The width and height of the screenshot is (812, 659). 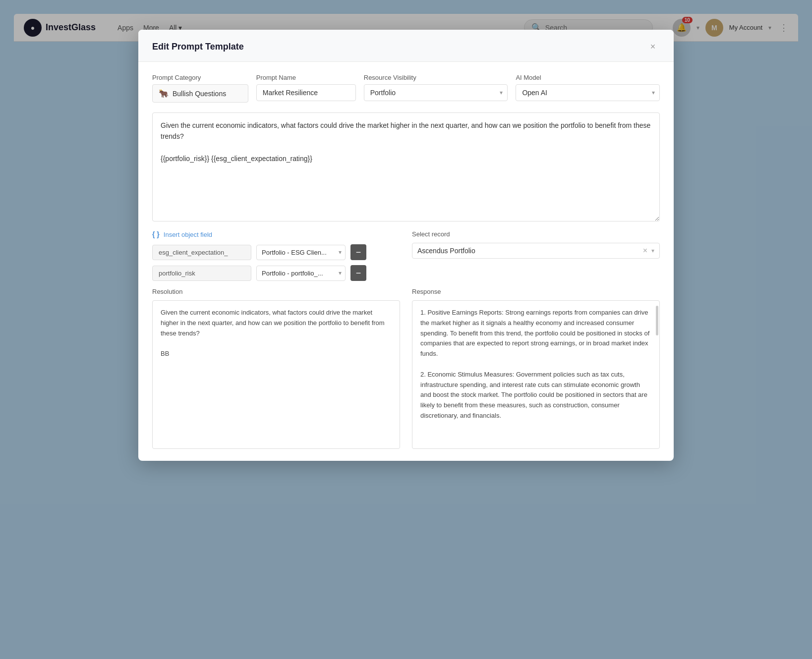 I want to click on modal-header: Edit Prompt Template ×, so click(x=406, y=46).